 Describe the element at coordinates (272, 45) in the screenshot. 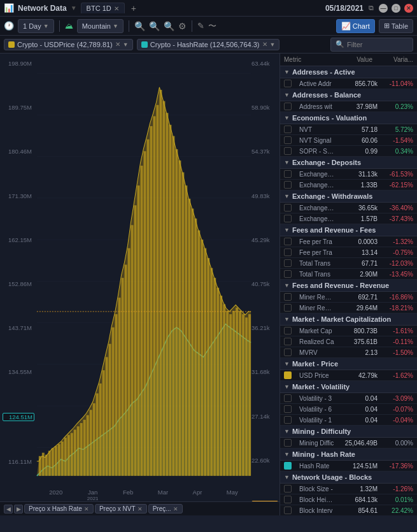

I see `symbol-dropdown-1: ▼` at that location.